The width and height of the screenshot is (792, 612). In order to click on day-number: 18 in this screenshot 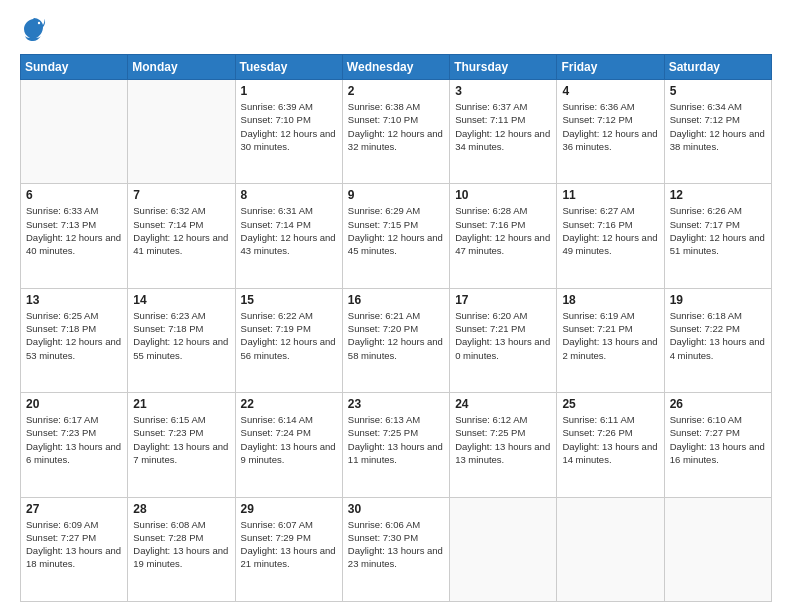, I will do `click(610, 300)`.